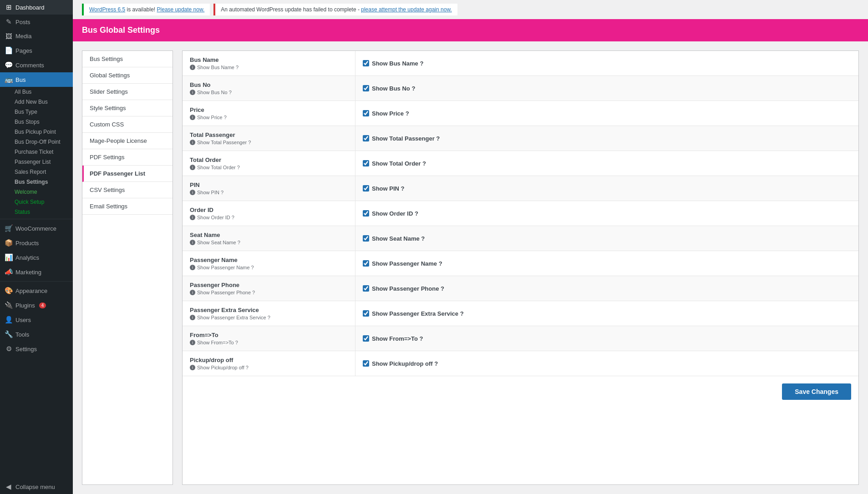 The image size is (868, 494). What do you see at coordinates (127, 59) in the screenshot?
I see `left-nav-bus-settings: Bus Settings` at bounding box center [127, 59].